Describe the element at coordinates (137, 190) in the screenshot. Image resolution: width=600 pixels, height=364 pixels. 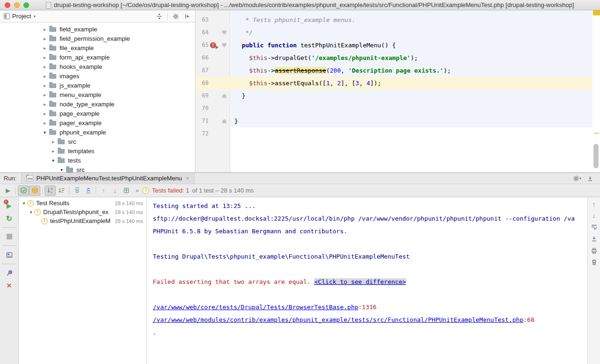
I see `more-actions-icon: »` at that location.